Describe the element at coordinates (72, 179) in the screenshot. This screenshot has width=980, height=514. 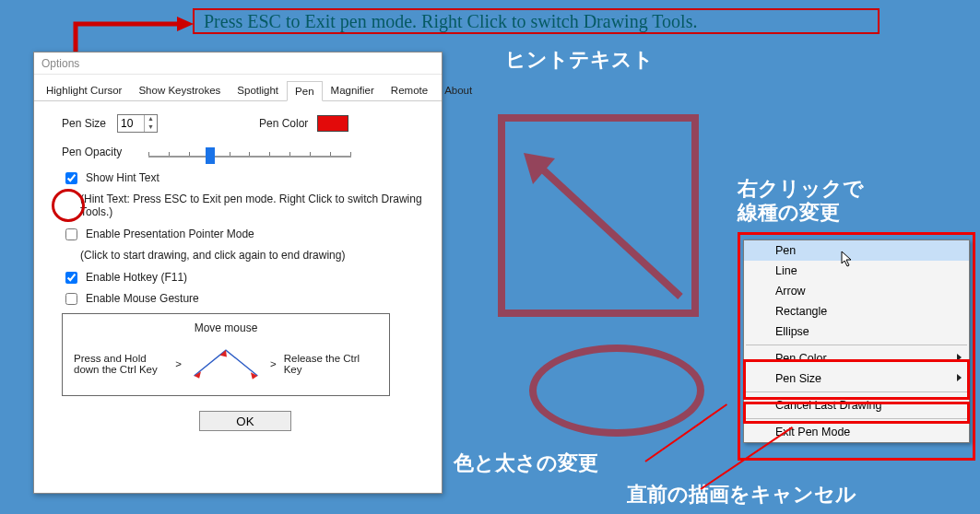
I see `show-hint-checkbox` at that location.